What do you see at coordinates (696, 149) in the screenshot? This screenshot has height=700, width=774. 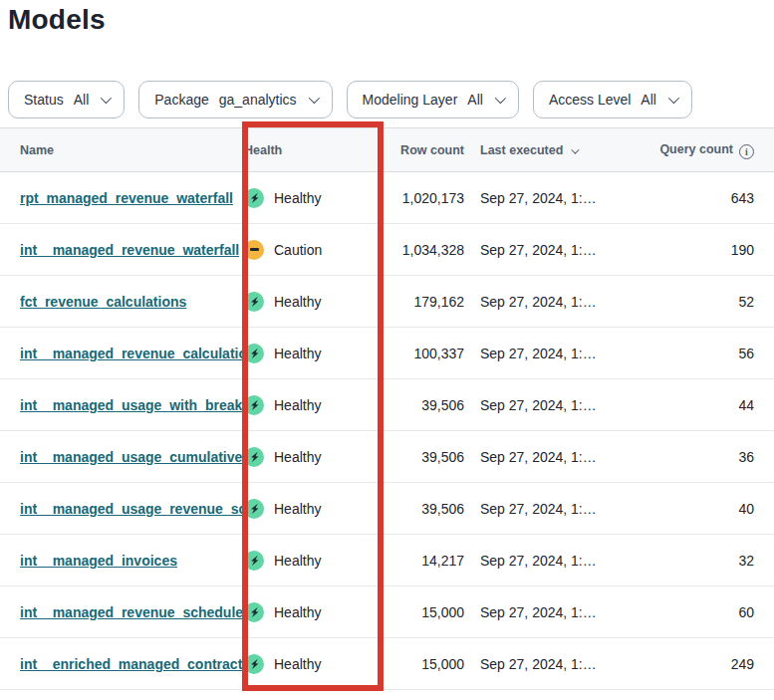 I see `query-count-label: Query count` at bounding box center [696, 149].